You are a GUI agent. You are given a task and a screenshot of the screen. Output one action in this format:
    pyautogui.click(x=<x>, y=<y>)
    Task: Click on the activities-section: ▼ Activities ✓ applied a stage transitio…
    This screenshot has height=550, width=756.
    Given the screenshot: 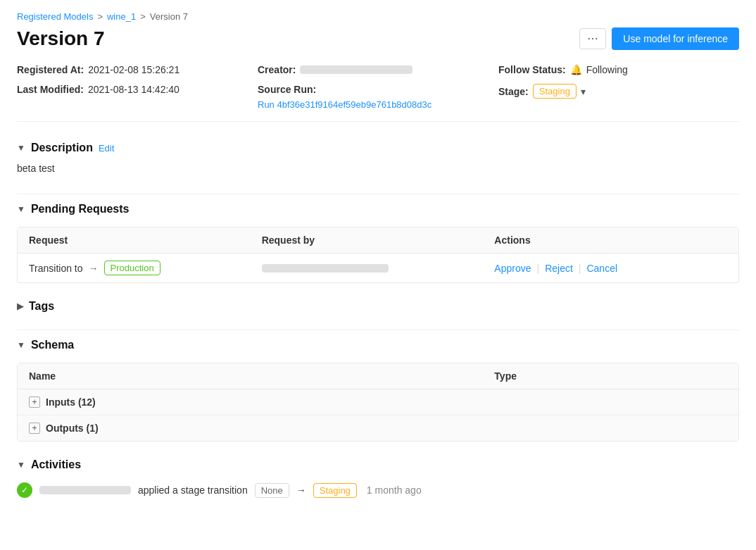 What is the action you would take?
    pyautogui.click(x=378, y=478)
    